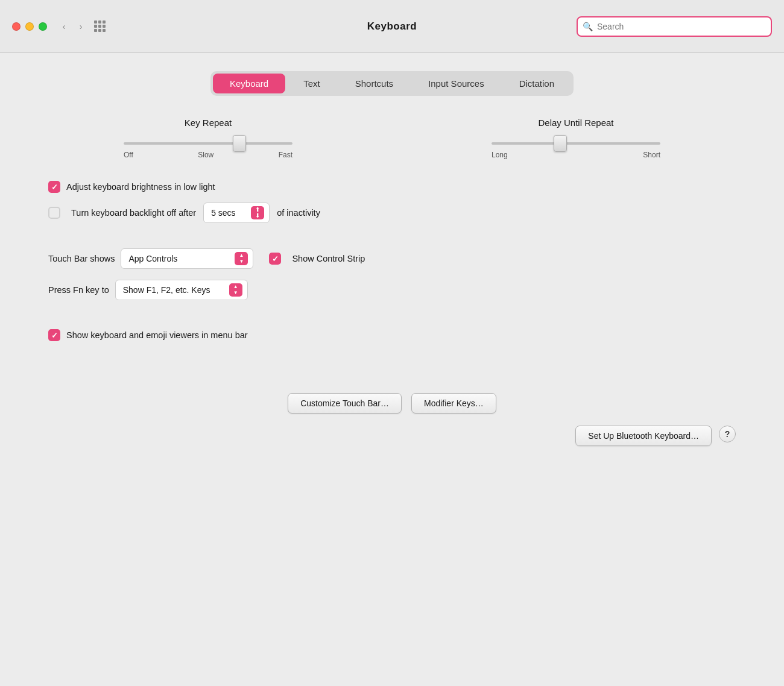 The width and height of the screenshot is (784, 686). What do you see at coordinates (208, 123) in the screenshot?
I see `key-repeat-label: Key Repeat` at bounding box center [208, 123].